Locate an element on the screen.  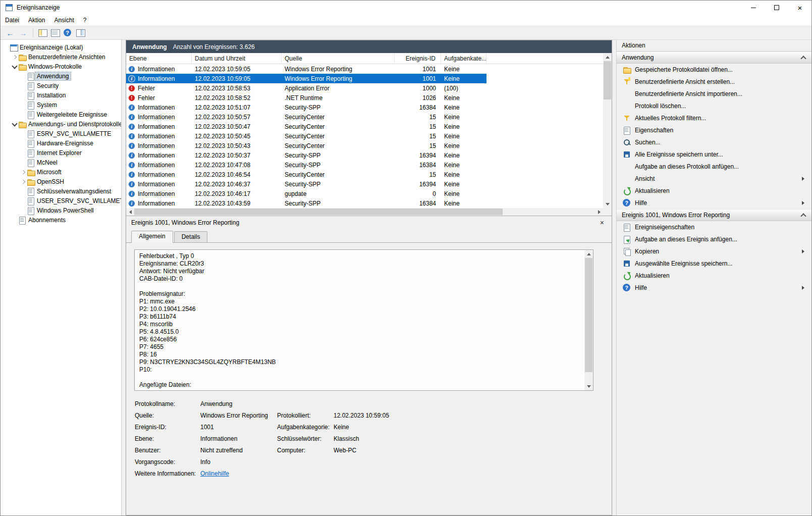
event-row: iInformationen12.02.2023 10:46:54Securit… is located at coordinates (306, 175).